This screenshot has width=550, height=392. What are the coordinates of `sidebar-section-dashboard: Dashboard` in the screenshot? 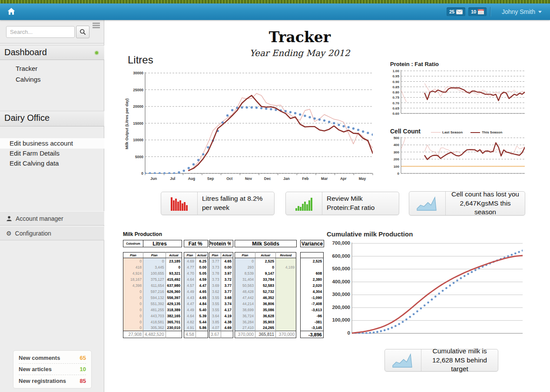 It's located at (52, 53).